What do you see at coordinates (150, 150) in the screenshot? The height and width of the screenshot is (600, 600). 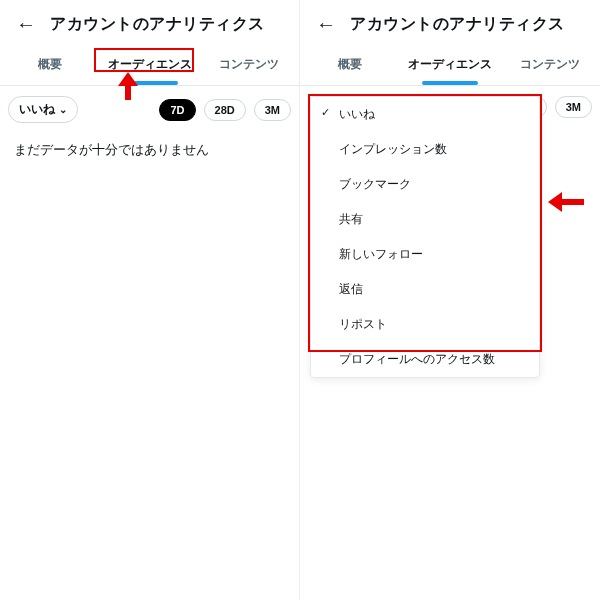 I see `empty-state-message: まだデータが十分ではありません` at bounding box center [150, 150].